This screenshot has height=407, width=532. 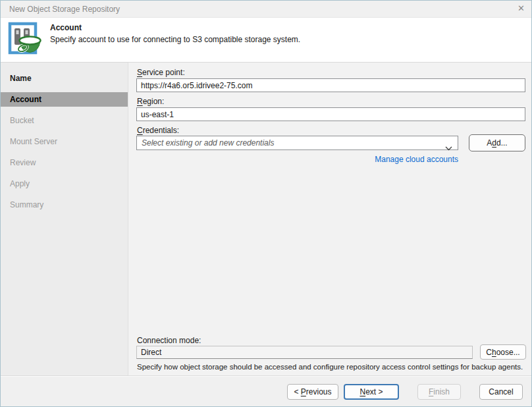 What do you see at coordinates (449, 148) in the screenshot?
I see `chevron-down-icon` at bounding box center [449, 148].